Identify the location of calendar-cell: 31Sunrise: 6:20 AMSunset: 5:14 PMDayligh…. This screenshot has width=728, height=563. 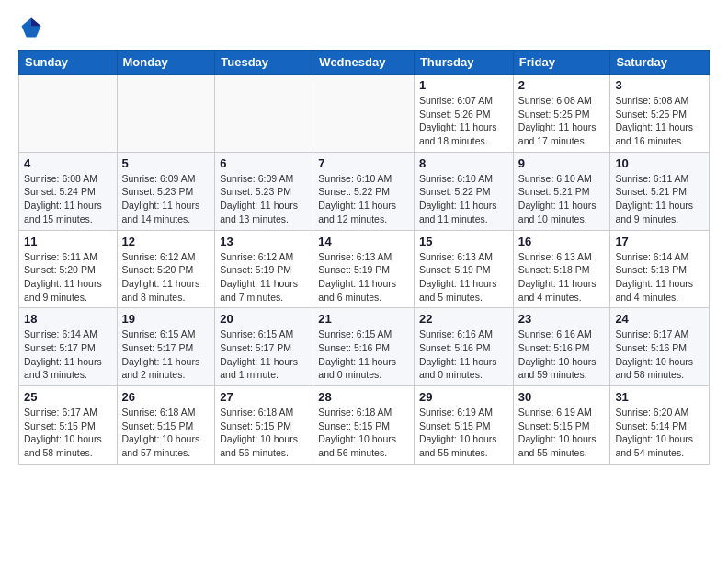
(660, 425).